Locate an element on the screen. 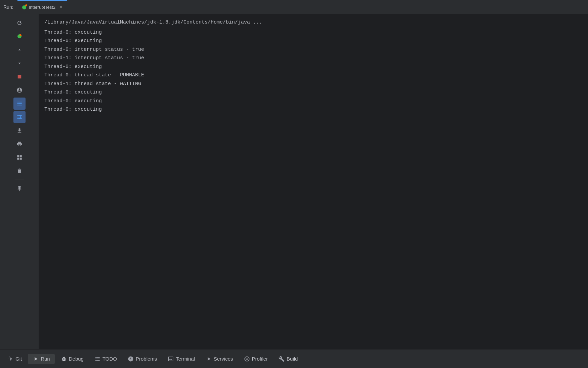  build-label: Build is located at coordinates (292, 359).